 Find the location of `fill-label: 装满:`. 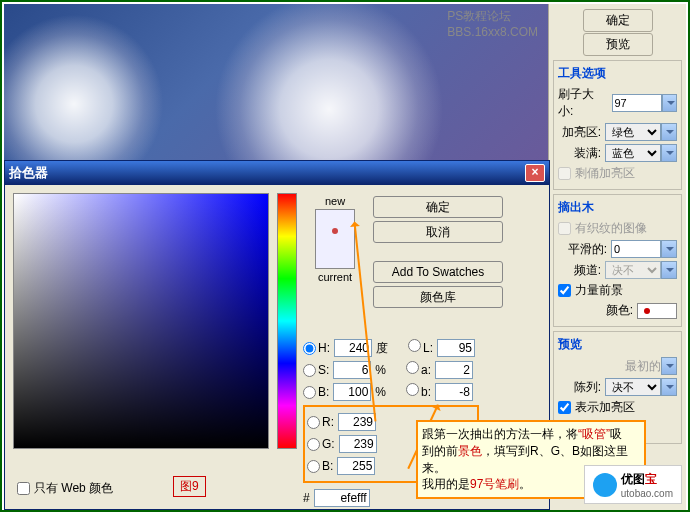

fill-label: 装满: is located at coordinates (588, 154).